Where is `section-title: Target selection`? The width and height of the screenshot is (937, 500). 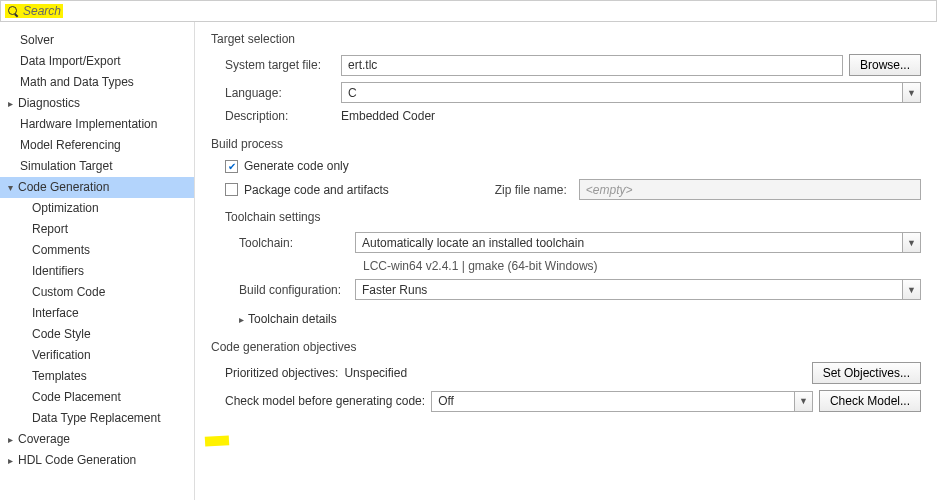 section-title: Target selection is located at coordinates (566, 39).